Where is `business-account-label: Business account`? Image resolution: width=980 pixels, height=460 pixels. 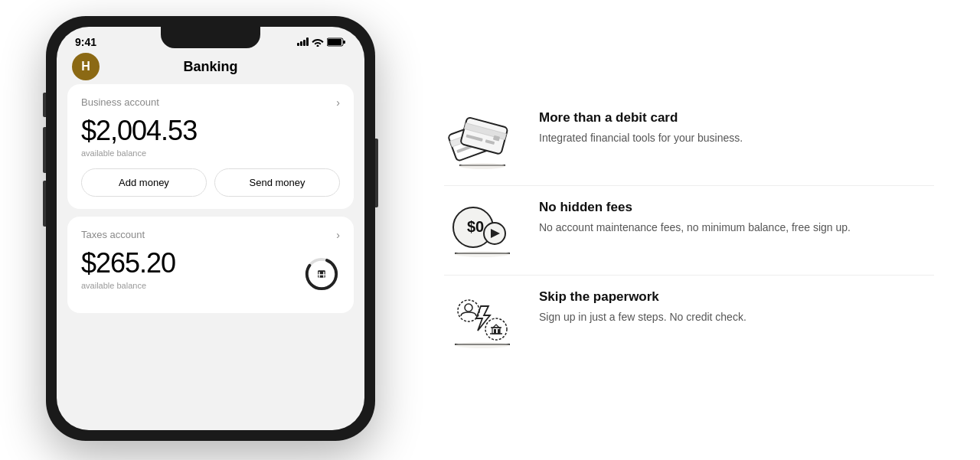 business-account-label: Business account is located at coordinates (120, 103).